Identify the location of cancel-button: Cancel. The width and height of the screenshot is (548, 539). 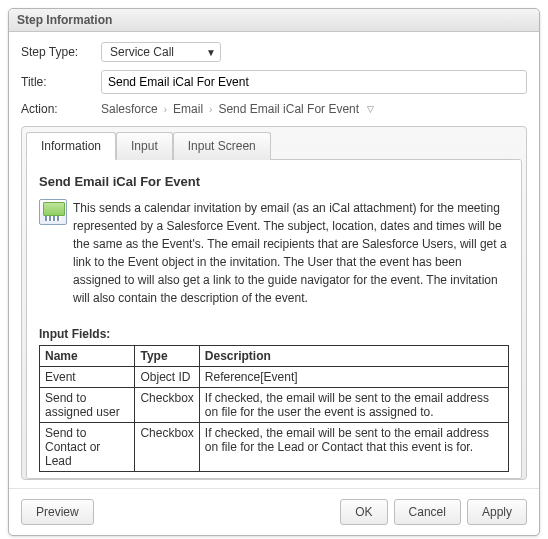
(428, 512).